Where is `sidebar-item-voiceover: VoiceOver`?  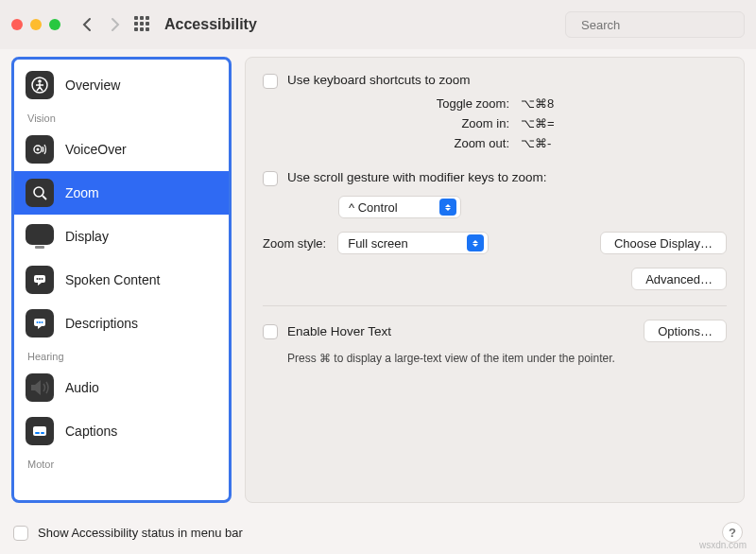
sidebar-item-voiceover: VoiceOver is located at coordinates (121, 149).